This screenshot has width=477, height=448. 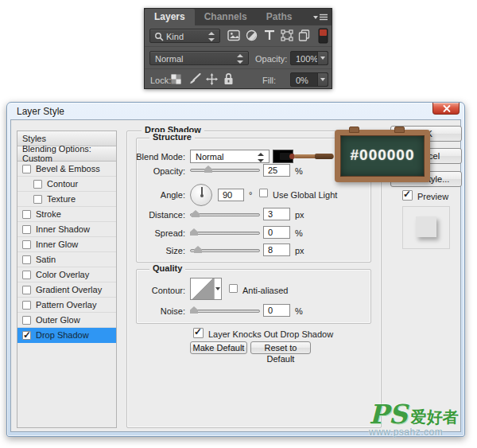 What do you see at coordinates (48, 214) in the screenshot?
I see `list-item-label: Stroke` at bounding box center [48, 214].